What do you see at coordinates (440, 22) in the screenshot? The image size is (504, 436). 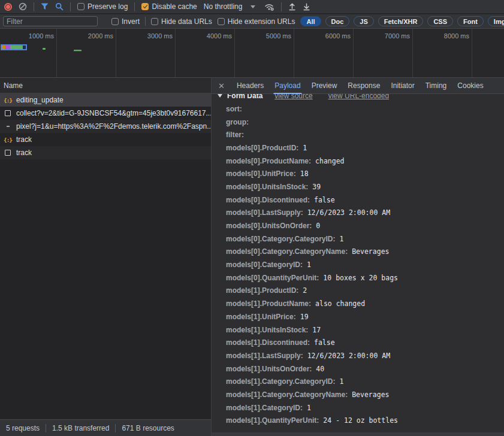 I see `filter-pill: CSS` at bounding box center [440, 22].